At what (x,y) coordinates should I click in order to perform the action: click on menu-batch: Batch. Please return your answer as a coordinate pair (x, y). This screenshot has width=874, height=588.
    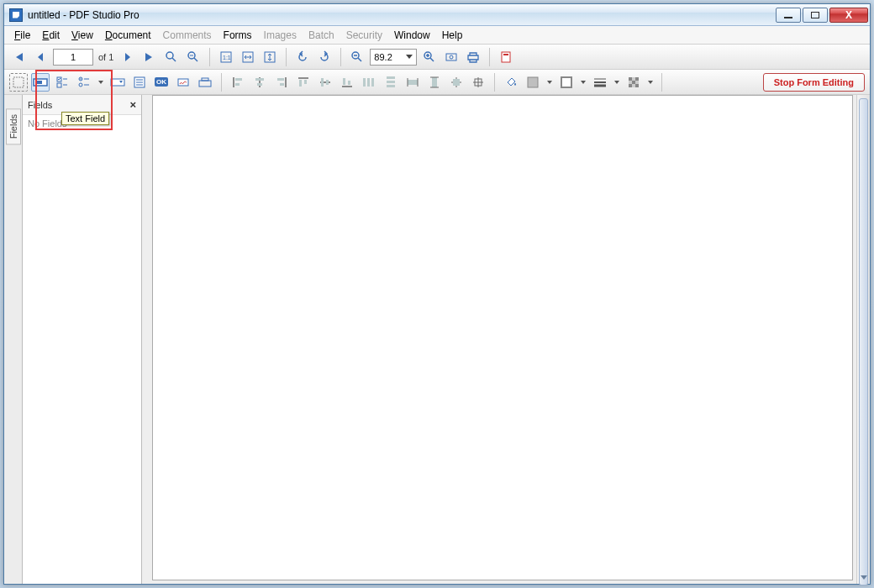
    Looking at the image, I should click on (321, 35).